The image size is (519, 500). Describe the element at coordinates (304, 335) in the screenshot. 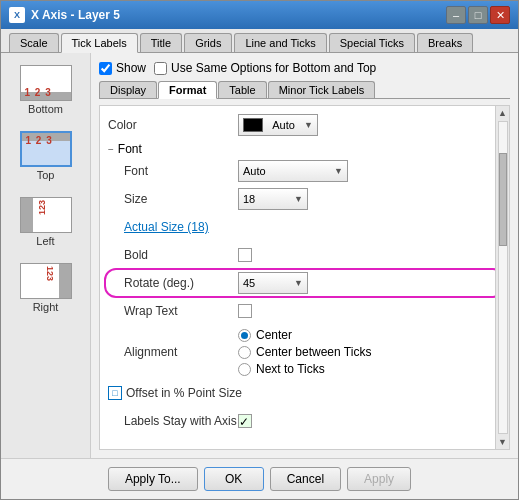

I see `radio-center: Center` at that location.